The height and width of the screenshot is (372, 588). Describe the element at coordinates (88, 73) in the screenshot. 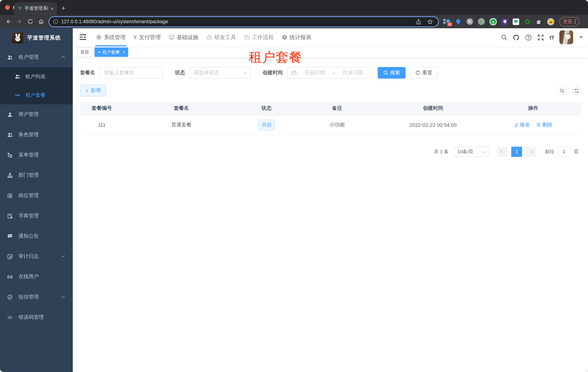

I see `name-filter-label: 套餐名` at that location.